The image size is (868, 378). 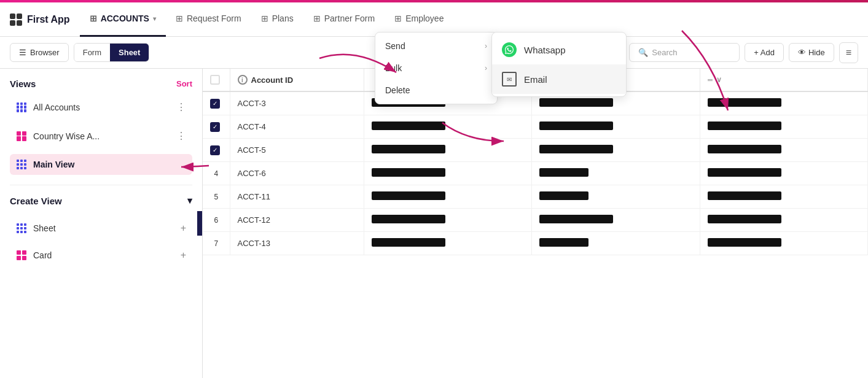 I want to click on sidebar-item-main-view: Main View, so click(x=101, y=164).